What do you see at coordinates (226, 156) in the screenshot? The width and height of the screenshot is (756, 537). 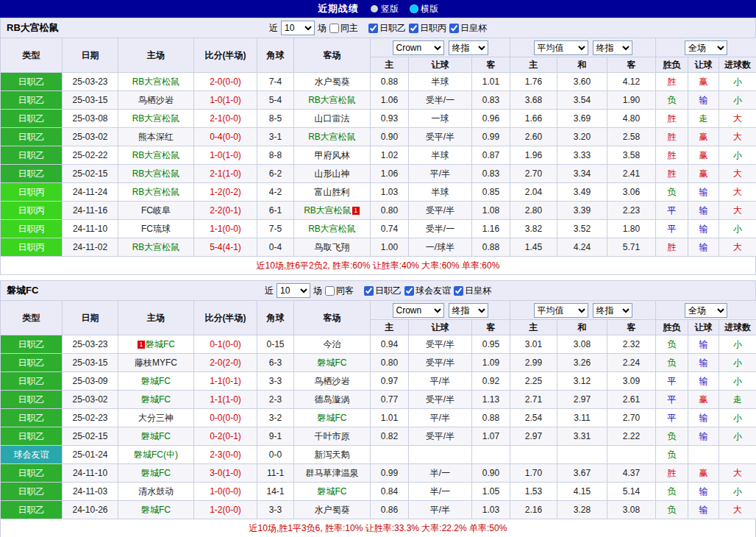 I see `final-score: 1-0(1-0)` at bounding box center [226, 156].